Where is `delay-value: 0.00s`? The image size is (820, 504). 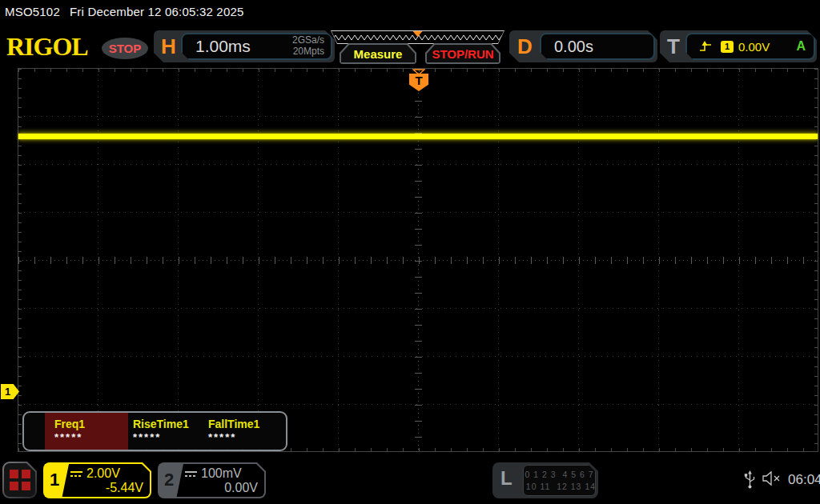
delay-value: 0.00s is located at coordinates (573, 46).